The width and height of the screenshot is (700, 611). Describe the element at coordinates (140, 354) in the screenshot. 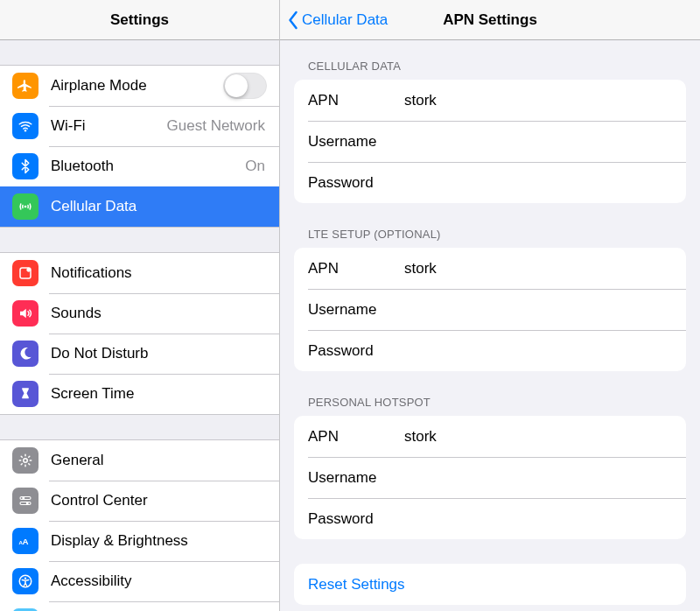

I see `sidebar-item-dnd: Do Not Disturb` at that location.